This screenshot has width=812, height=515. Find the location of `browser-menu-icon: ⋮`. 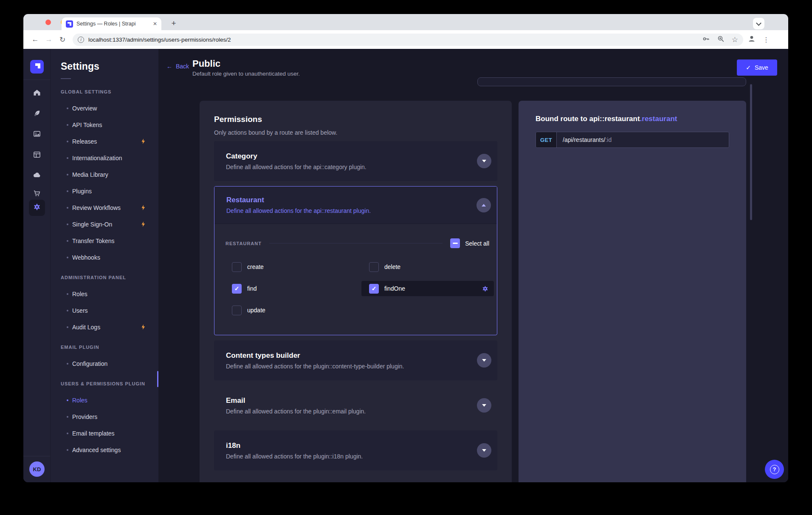

browser-menu-icon: ⋮ is located at coordinates (766, 40).